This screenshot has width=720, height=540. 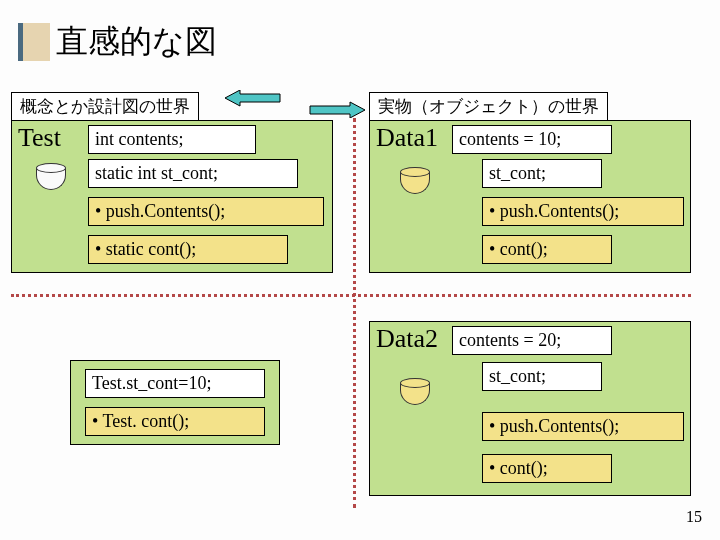 I want to click on slide-title: 直感的な図, so click(x=136, y=42).